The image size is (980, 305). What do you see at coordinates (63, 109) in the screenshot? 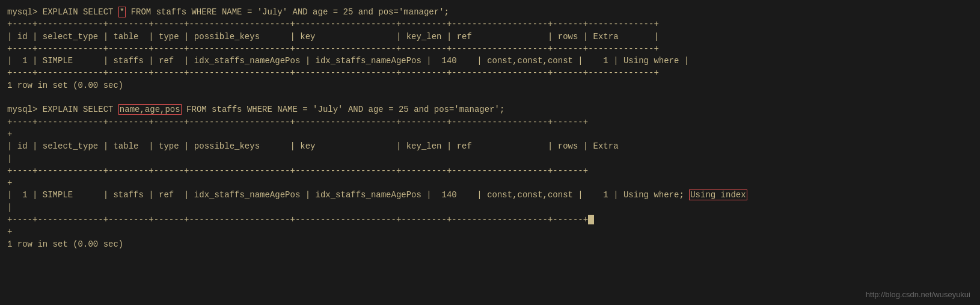
I see `query2-prompt: mysql> EXPLAIN SELECT` at bounding box center [63, 109].